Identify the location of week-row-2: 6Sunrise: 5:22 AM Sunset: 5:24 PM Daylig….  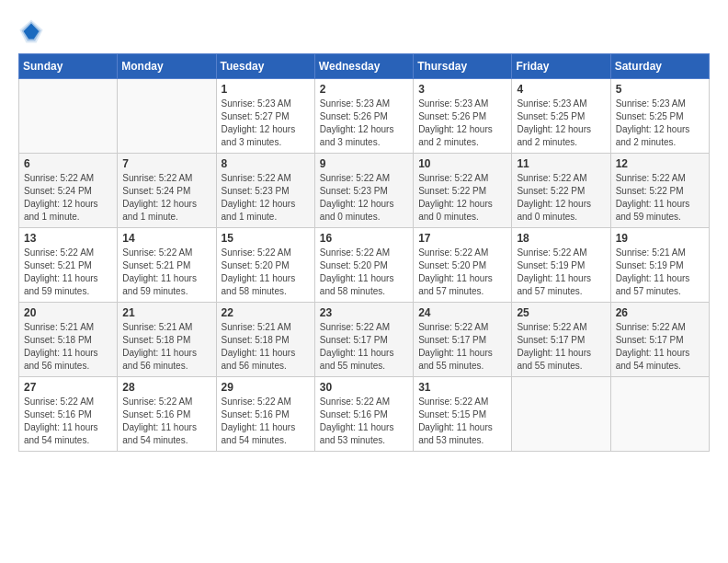
(364, 191).